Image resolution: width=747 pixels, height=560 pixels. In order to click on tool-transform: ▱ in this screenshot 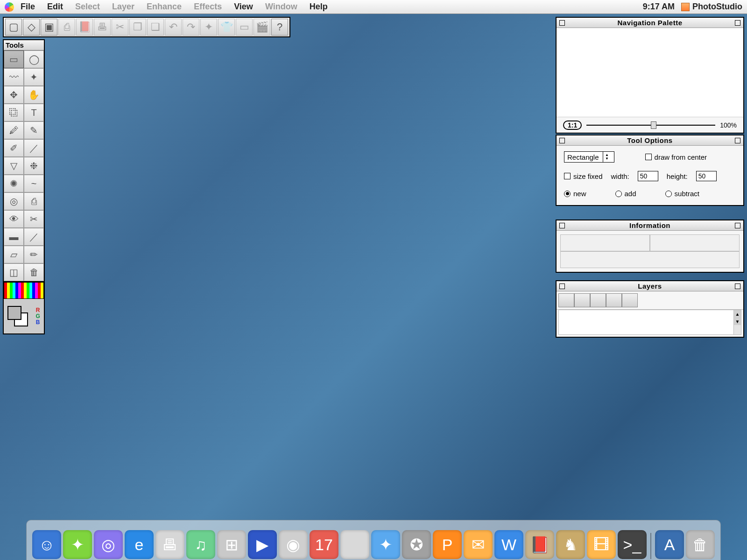, I will do `click(14, 255)`.